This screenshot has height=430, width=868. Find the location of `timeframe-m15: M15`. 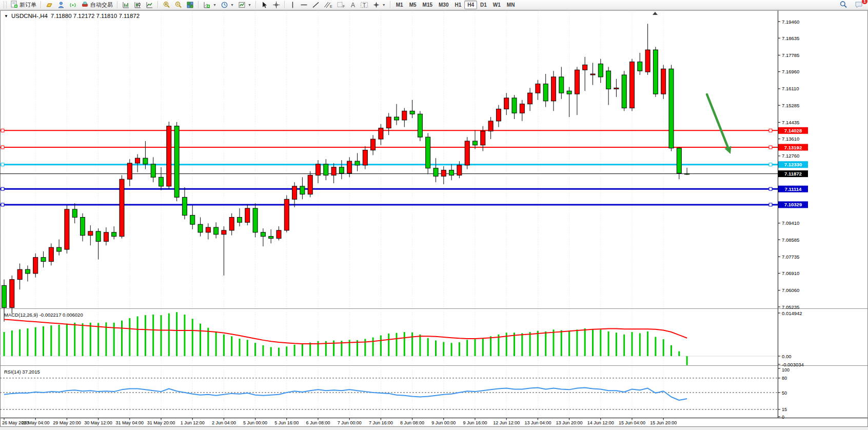

timeframe-m15: M15 is located at coordinates (428, 5).